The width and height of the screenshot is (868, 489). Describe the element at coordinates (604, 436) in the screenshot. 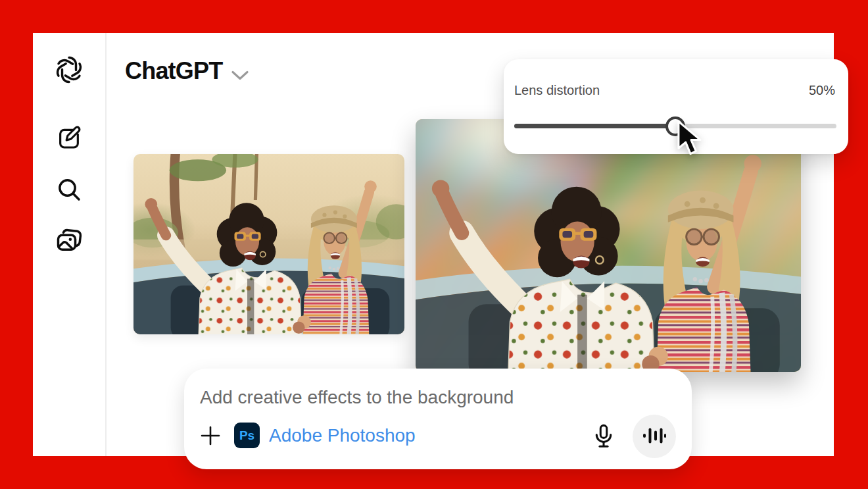

I see `dictate-button` at that location.